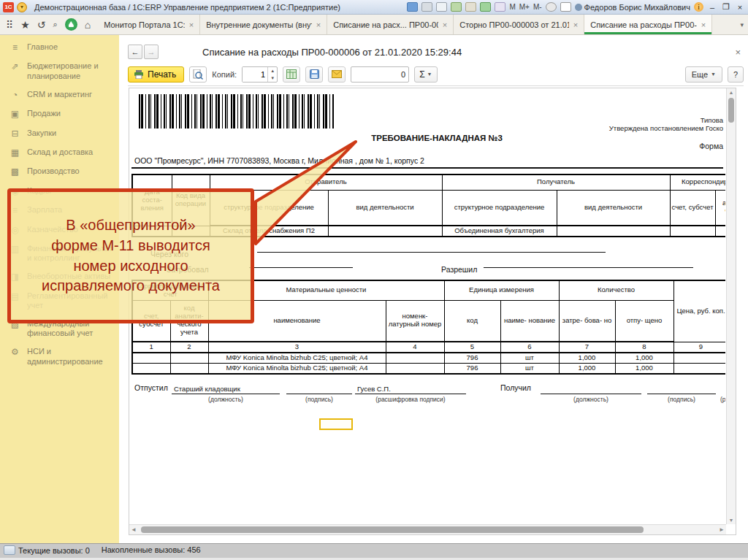 The width and height of the screenshot is (748, 560). Describe the element at coordinates (731, 110) in the screenshot. I see `vertical-scroll-thumb` at that location.